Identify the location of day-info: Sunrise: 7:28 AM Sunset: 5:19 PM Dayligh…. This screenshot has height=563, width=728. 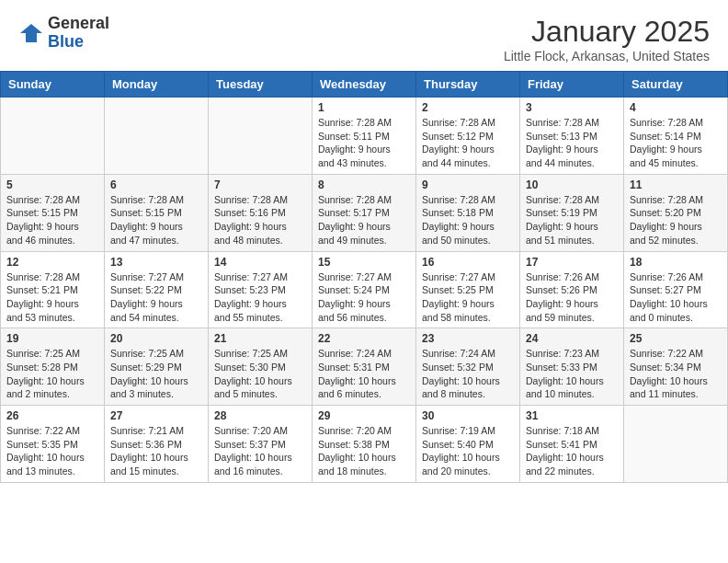
(572, 221).